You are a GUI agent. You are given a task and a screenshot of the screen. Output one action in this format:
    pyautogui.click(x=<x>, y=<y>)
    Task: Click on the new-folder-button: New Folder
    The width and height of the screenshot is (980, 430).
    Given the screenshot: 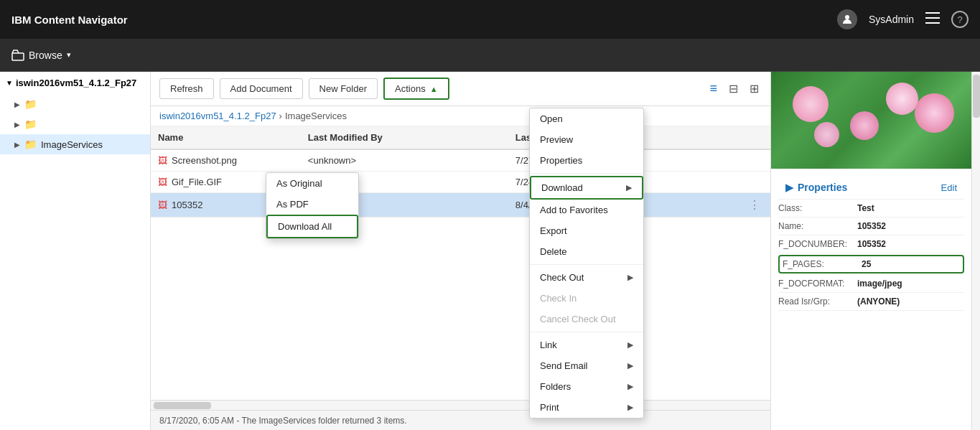 What is the action you would take?
    pyautogui.click(x=343, y=89)
    